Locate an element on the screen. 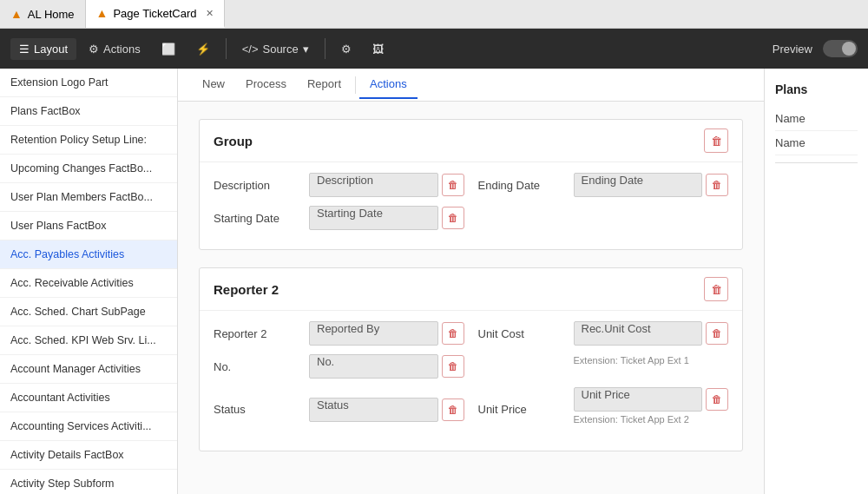  sidebar-item-acc-payables: Acc. Payables Activities is located at coordinates (89, 255).